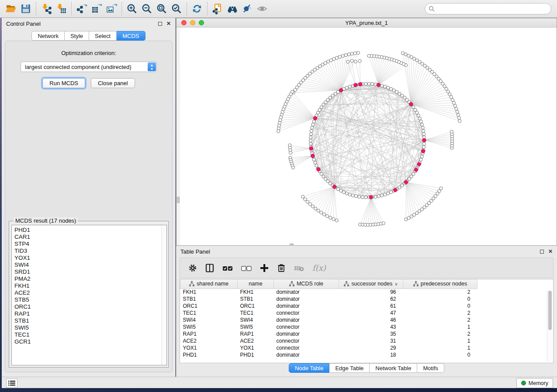  Describe the element at coordinates (371, 292) in the screenshot. I see `table-cell: 96` at that location.